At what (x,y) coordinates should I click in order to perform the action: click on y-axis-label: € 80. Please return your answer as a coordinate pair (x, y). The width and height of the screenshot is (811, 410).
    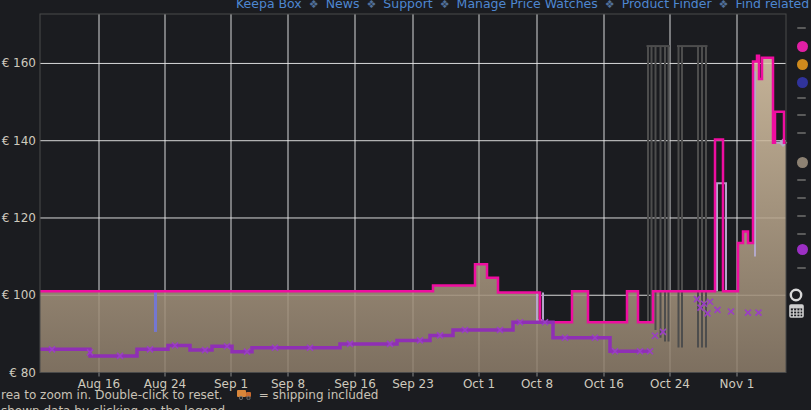
    Looking at the image, I should click on (18, 373).